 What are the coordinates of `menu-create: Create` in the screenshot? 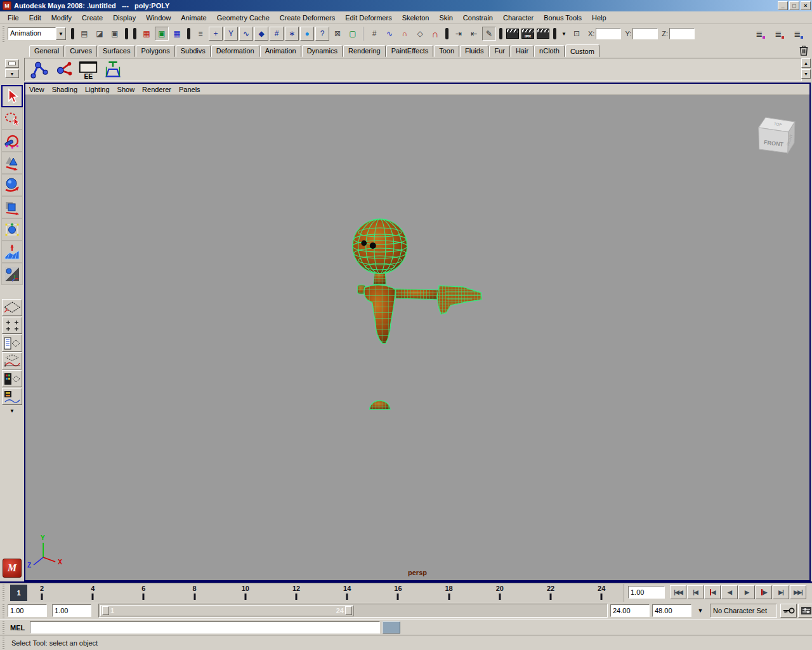 It's located at (93, 18).